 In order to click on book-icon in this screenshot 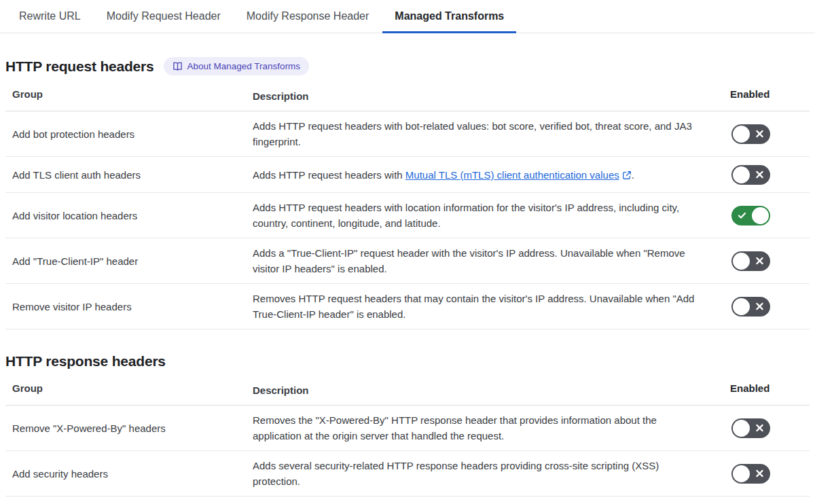, I will do `click(178, 67)`.